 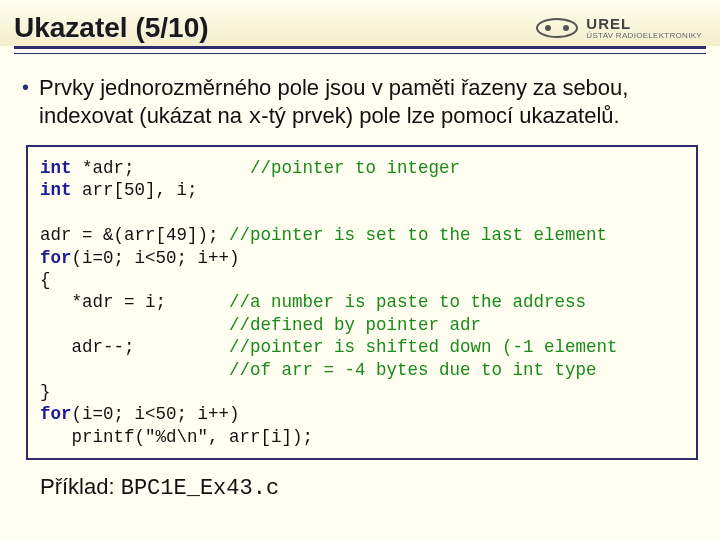 What do you see at coordinates (176, 437) in the screenshot?
I see `code-text: printf("%d\n", arr[i]);` at bounding box center [176, 437].